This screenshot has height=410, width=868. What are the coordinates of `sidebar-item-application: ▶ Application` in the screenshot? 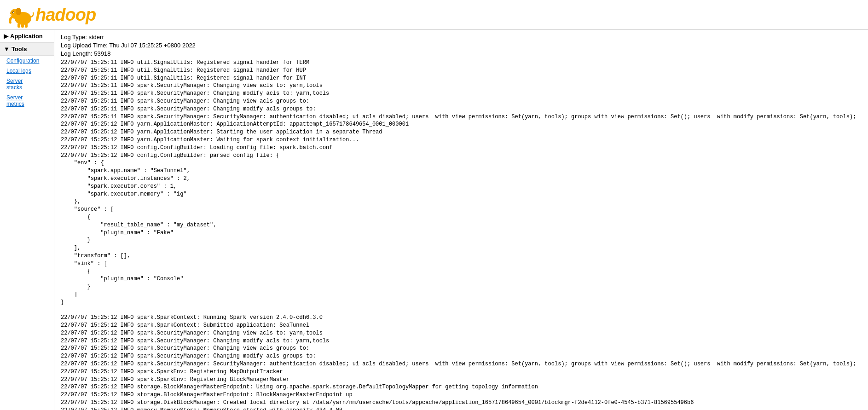 It's located at (27, 36).